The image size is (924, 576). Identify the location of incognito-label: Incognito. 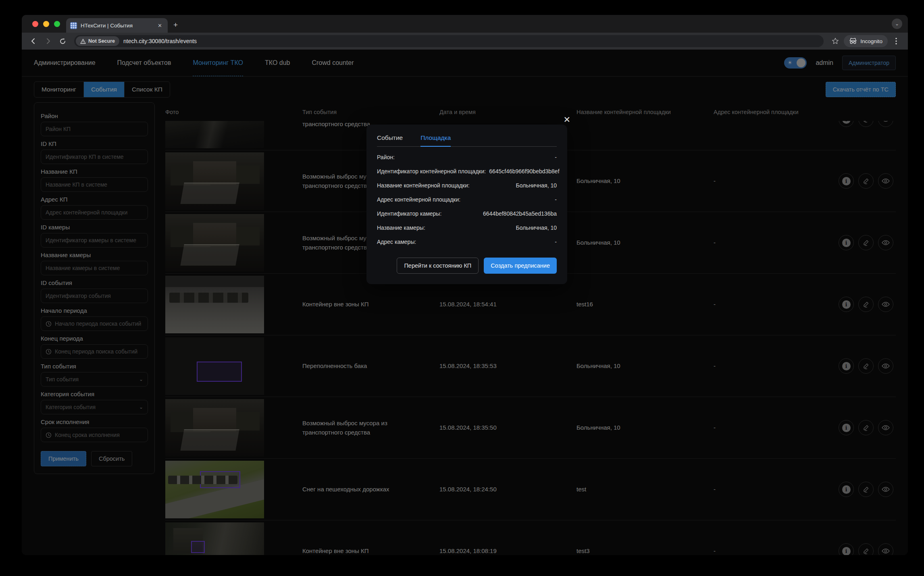
(872, 41).